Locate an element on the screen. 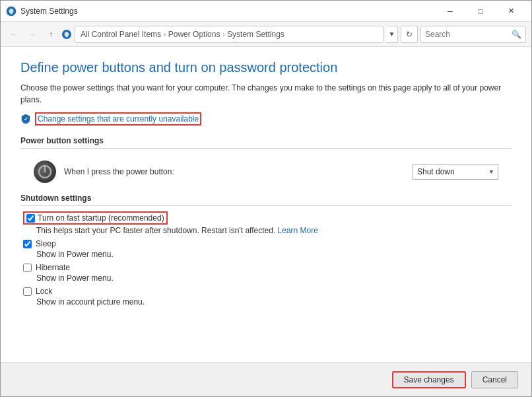  learn-more-link: Learn More is located at coordinates (298, 231).